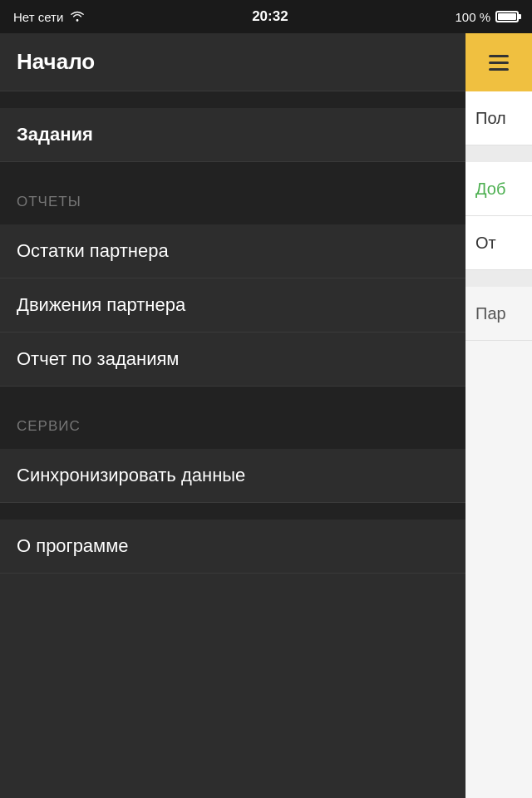 The image size is (532, 798). Describe the element at coordinates (507, 17) in the screenshot. I see `battery-icon` at that location.